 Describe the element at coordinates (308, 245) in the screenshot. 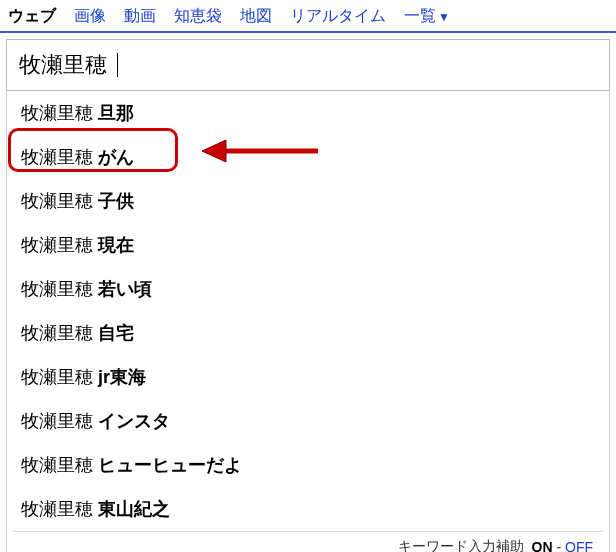

I see `suggestion-item: 牧瀬里穂 現在` at that location.